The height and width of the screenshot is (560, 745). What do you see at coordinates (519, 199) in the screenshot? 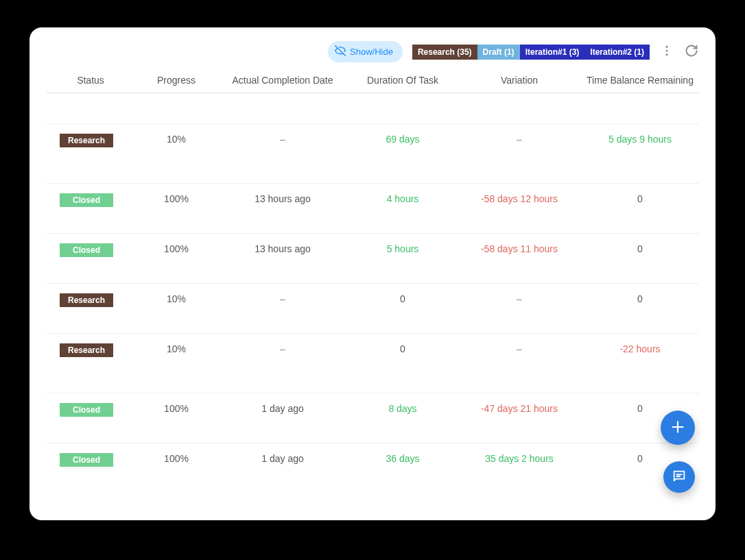
I see `variation-cell: -58 days 12 hours` at bounding box center [519, 199].